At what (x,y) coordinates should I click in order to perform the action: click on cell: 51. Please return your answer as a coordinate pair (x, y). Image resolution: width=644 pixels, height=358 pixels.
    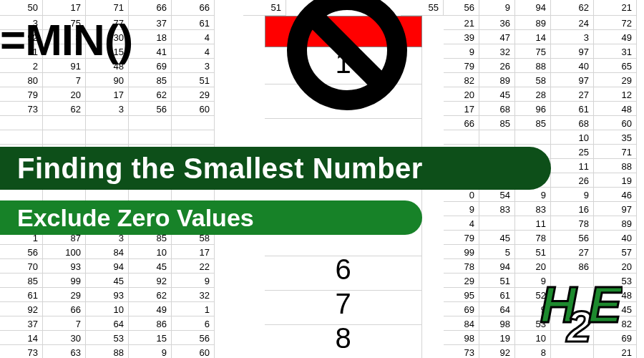
    Looking at the image, I should click on (265, 8).